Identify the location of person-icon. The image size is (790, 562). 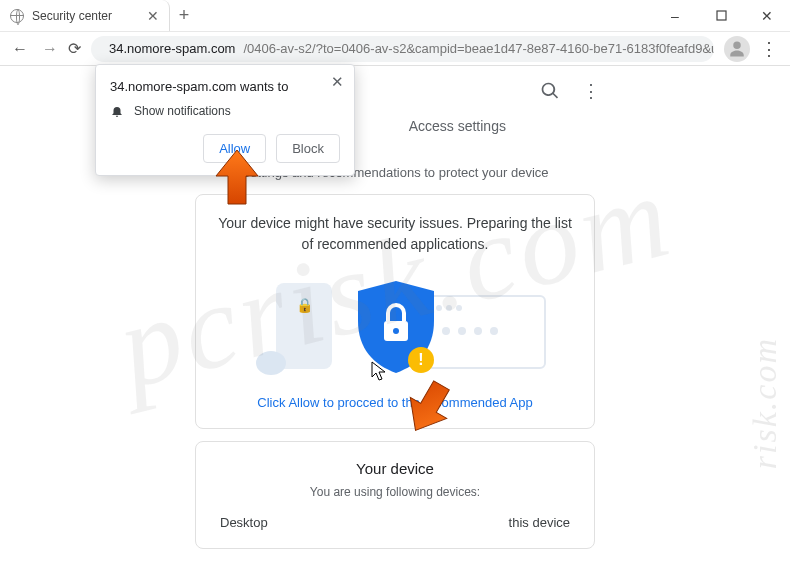
(737, 49).